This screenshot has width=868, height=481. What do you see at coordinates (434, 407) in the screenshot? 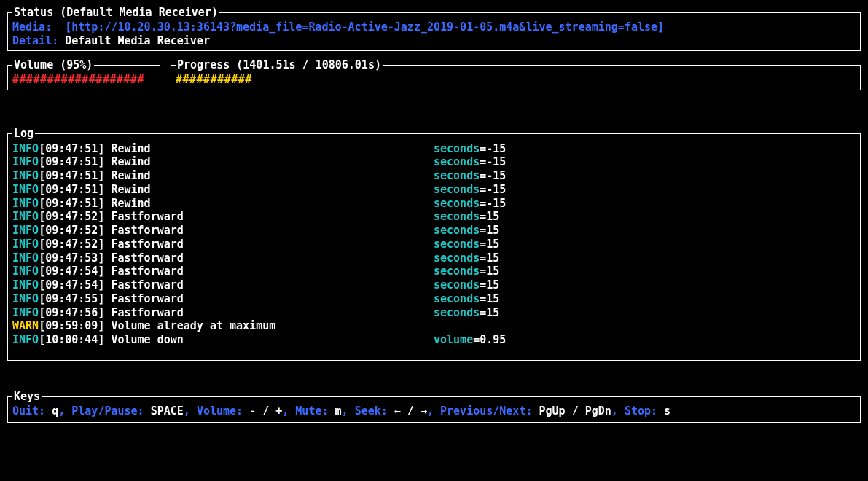
I see `keys-panel: Keys Quit: q, Play/Pause: SPACE, Volume:…` at bounding box center [434, 407].